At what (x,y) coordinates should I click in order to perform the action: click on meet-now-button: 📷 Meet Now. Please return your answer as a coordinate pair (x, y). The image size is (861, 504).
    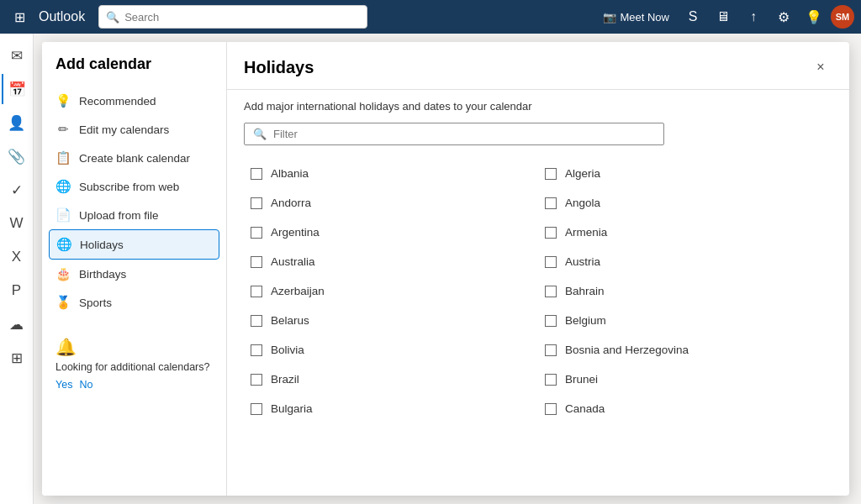
    Looking at the image, I should click on (636, 17).